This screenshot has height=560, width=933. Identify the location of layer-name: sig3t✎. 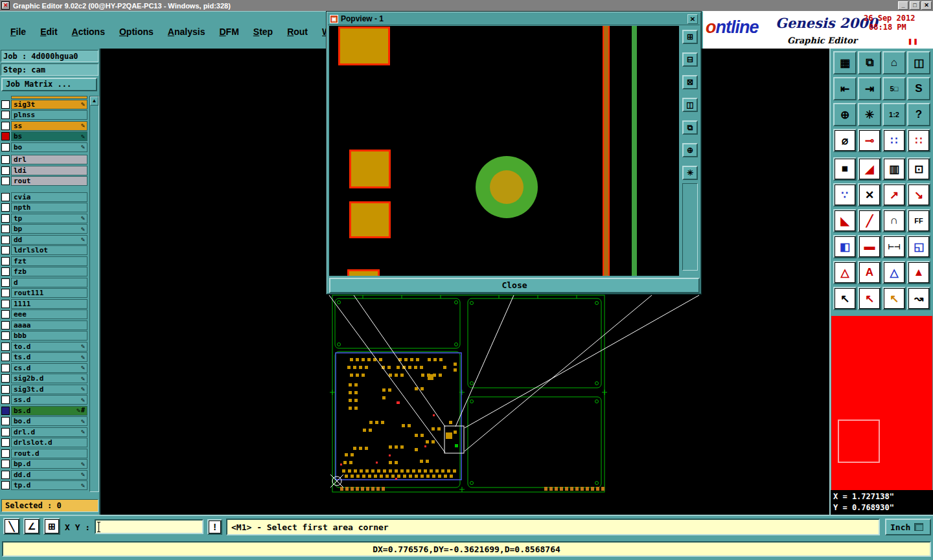
(49, 105).